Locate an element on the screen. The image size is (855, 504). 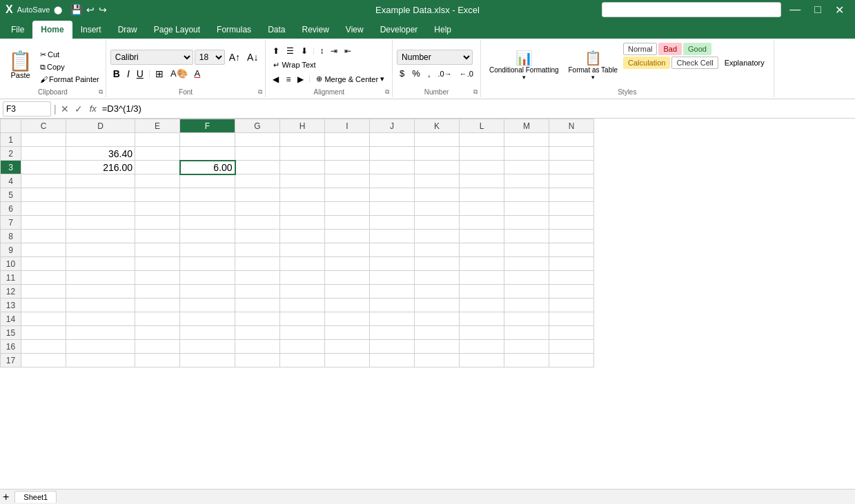
cell-H17 is located at coordinates (302, 361).